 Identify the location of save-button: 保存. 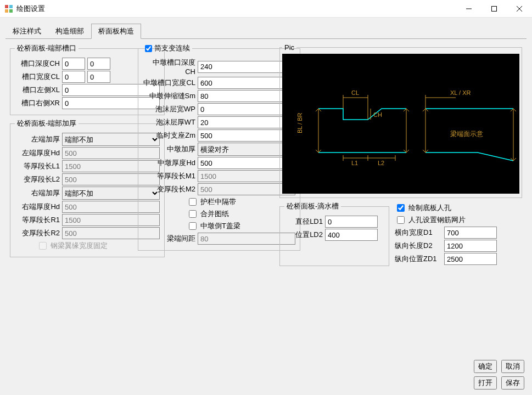
(513, 383).